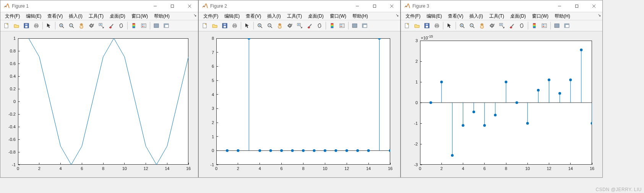 The image size is (644, 193). I want to click on titlebar: Figure 1, so click(99, 6).